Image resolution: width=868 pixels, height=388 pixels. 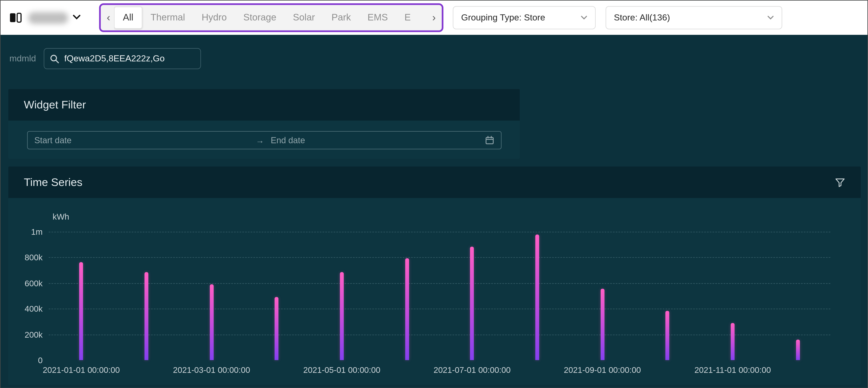 I want to click on search-value: fQewa2D5,8EEA222z,Go, so click(x=115, y=59).